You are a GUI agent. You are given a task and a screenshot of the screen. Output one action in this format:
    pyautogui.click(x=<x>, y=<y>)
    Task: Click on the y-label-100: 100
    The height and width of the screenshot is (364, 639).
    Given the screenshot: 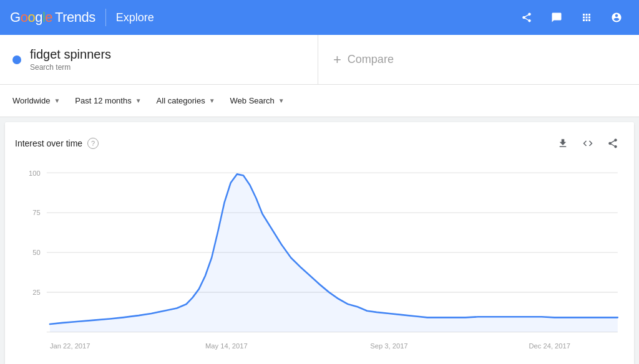 What is the action you would take?
    pyautogui.click(x=35, y=173)
    